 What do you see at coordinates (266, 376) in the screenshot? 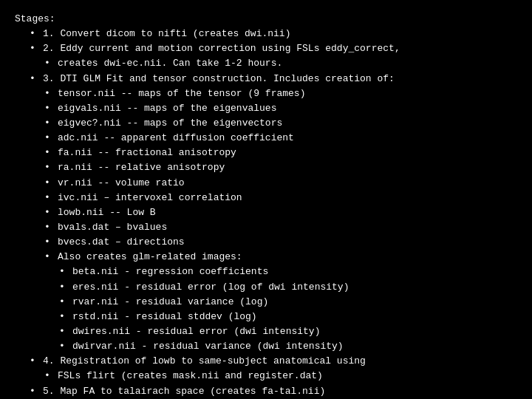
I see `list-item: •FSLs flirt (creates mask.nii and regist…` at bounding box center [266, 376].